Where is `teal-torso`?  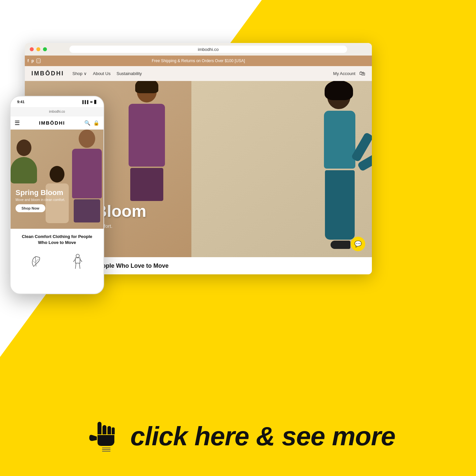
teal-torso is located at coordinates (340, 139).